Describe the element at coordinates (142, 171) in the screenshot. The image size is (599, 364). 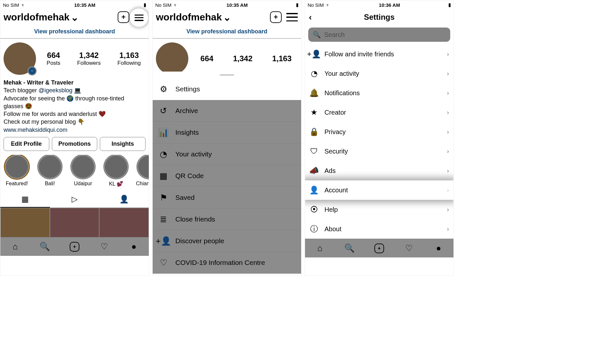
I see `story-item: Chiang Mai` at that location.